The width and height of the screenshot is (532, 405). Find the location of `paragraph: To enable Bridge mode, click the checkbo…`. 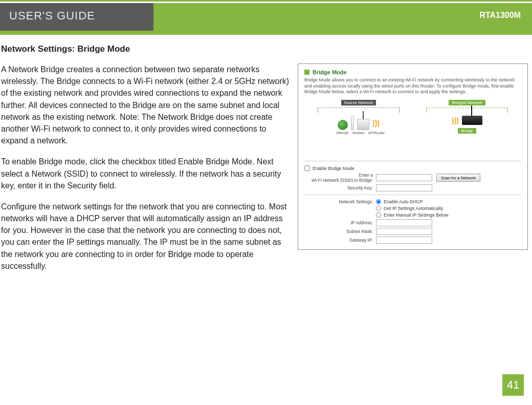

paragraph: To enable Bridge mode, click the checkbo… is located at coordinates (146, 174).